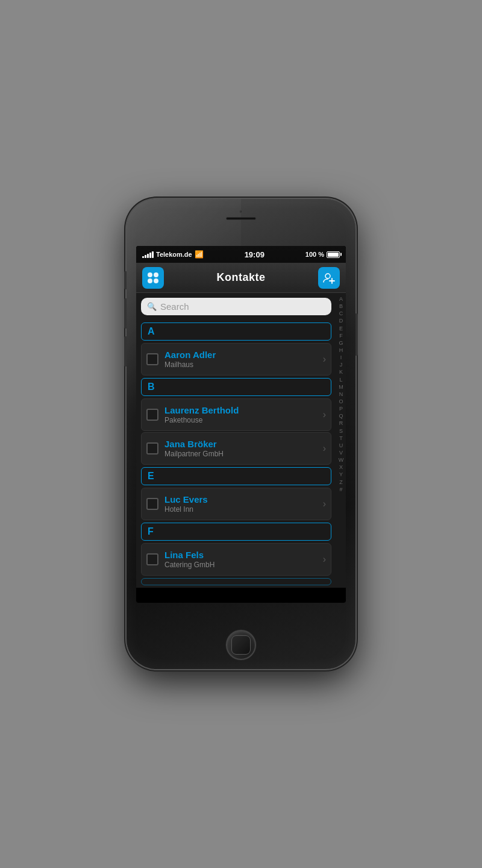 This screenshot has width=482, height=868. I want to click on contact-info-laurenz: Laurenz Berthold Pakethouse, so click(241, 415).